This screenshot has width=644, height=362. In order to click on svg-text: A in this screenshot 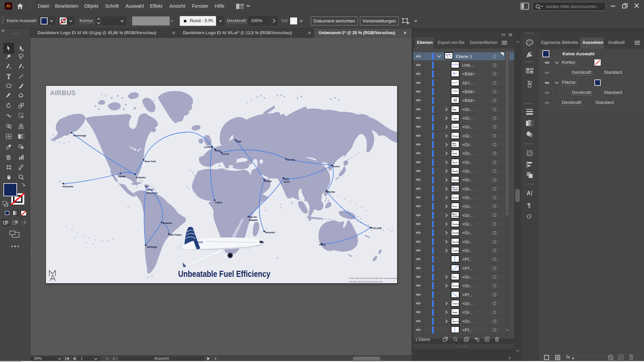, I will do `click(529, 193)`.